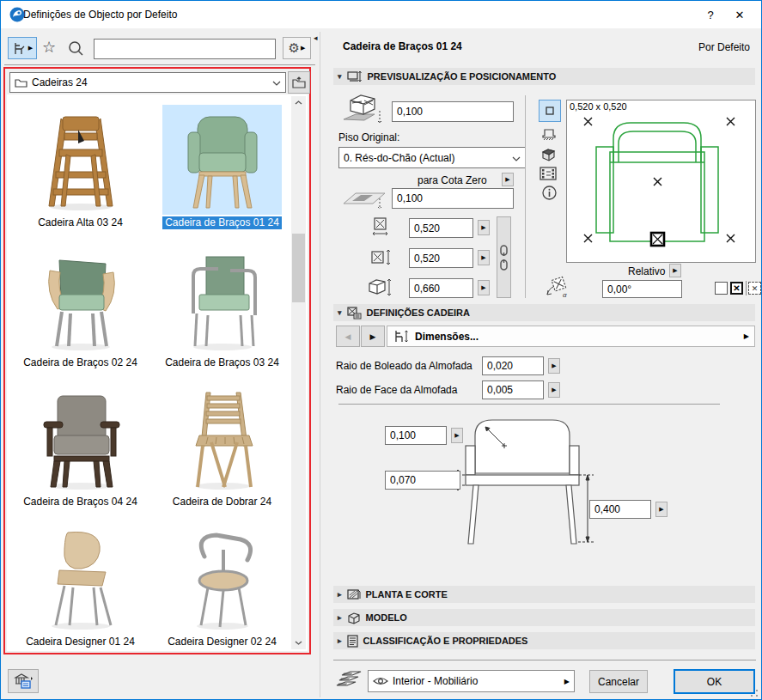 The image size is (762, 700). Describe the element at coordinates (299, 373) in the screenshot. I see `list-scrollbar` at that location.